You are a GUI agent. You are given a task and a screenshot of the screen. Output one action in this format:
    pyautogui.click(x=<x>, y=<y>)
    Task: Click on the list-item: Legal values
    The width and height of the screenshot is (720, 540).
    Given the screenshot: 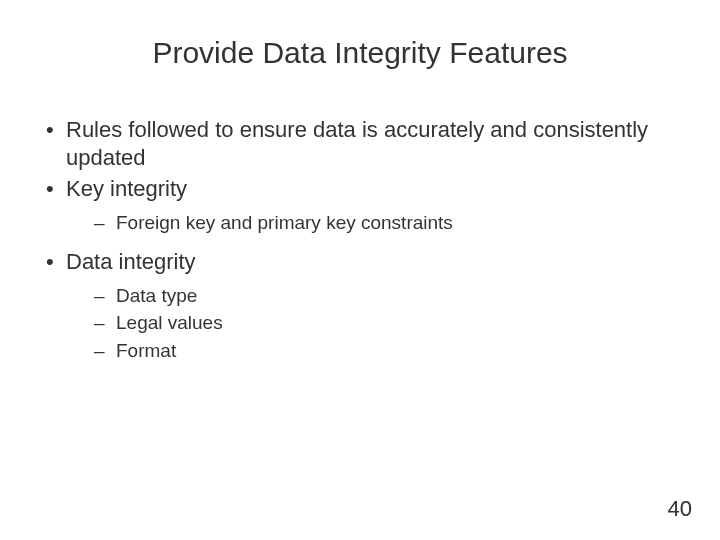 What is the action you would take?
    pyautogui.click(x=373, y=323)
    